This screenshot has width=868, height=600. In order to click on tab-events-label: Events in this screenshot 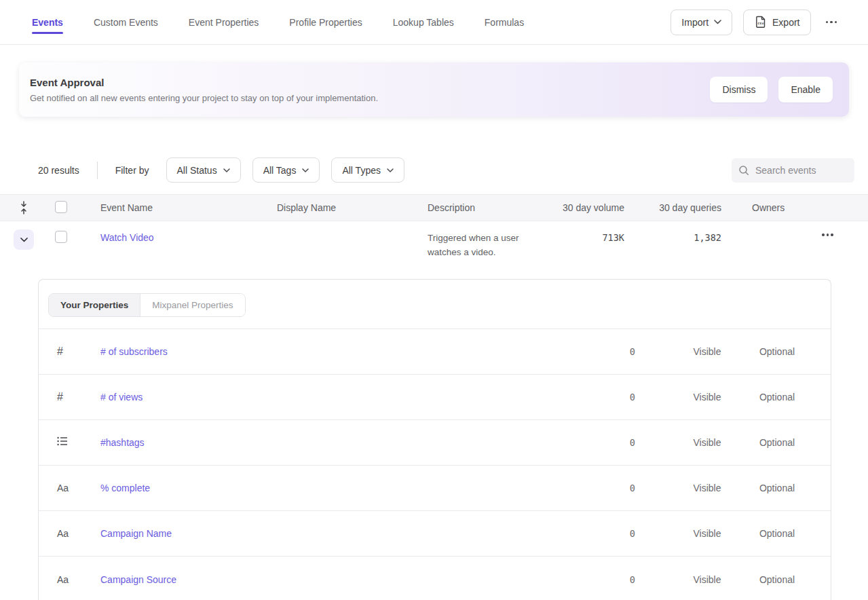, I will do `click(48, 22)`.